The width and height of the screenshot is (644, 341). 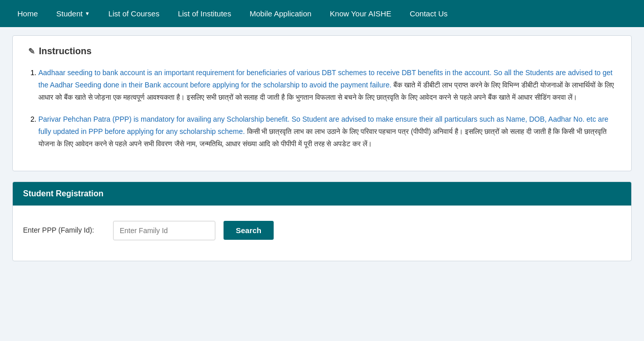 What do you see at coordinates (32, 51) in the screenshot?
I see `edit-icon: ✎` at bounding box center [32, 51].